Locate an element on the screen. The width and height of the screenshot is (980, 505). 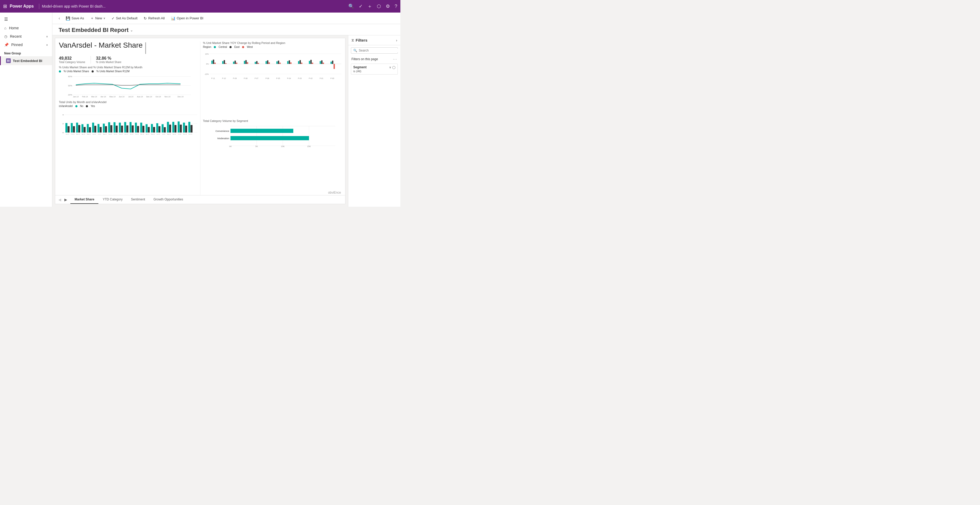
recent-chevron-icon: ∨ is located at coordinates (47, 37).